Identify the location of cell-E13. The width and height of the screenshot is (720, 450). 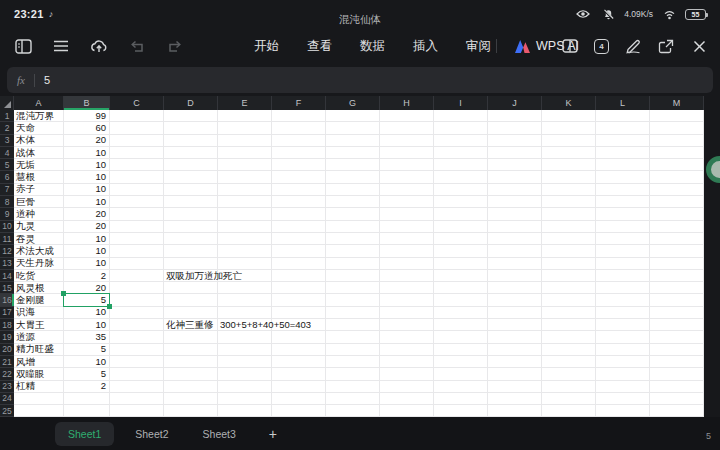
(245, 264).